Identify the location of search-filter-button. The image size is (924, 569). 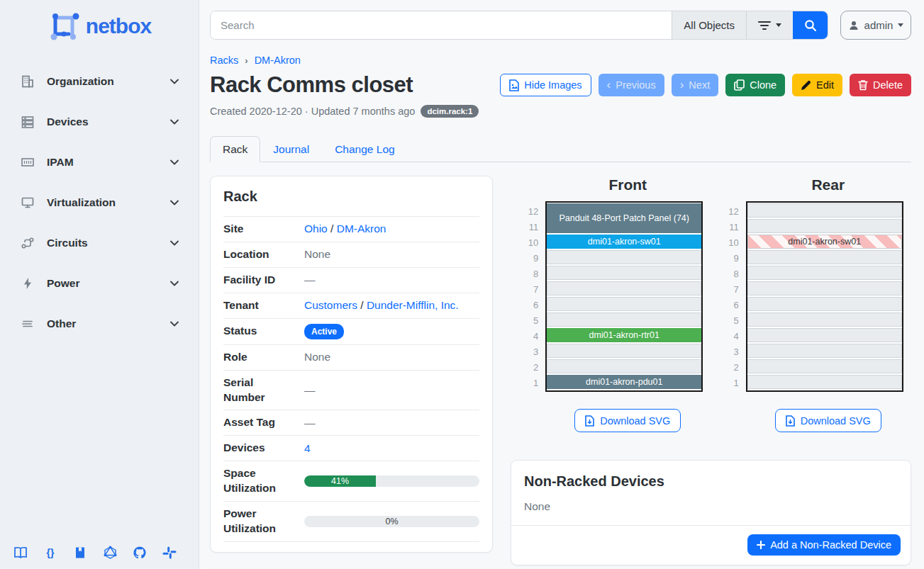
(769, 26).